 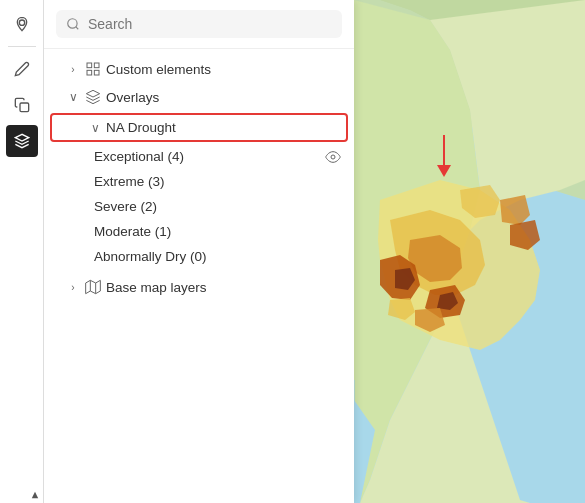 What do you see at coordinates (199, 206) in the screenshot?
I see `severe-row: Severe (2)` at bounding box center [199, 206].